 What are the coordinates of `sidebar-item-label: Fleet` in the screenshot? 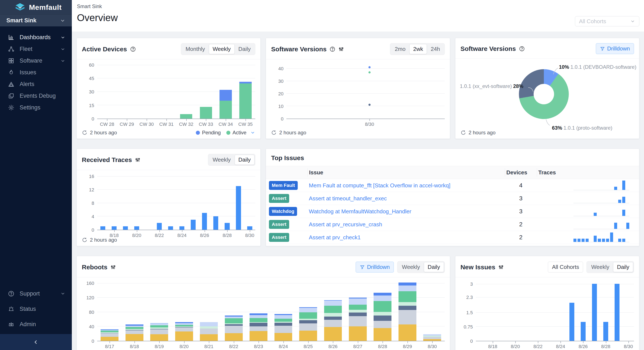 It's located at (38, 49).